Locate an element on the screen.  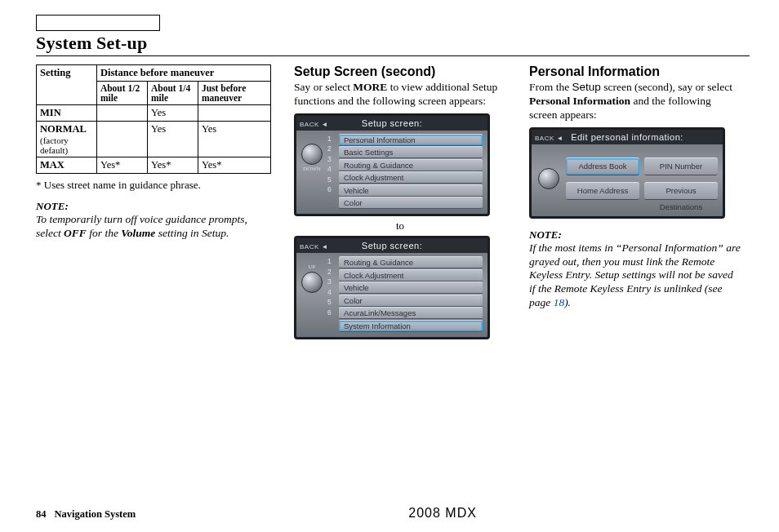
table-row: MAX Yes* Yes* Yes* is located at coordinates (154, 166).